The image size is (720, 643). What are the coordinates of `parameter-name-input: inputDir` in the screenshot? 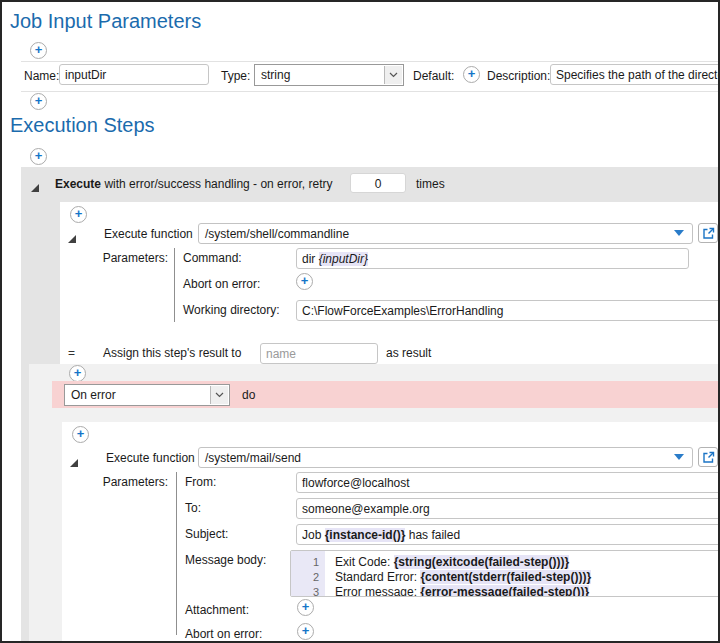 It's located at (134, 74).